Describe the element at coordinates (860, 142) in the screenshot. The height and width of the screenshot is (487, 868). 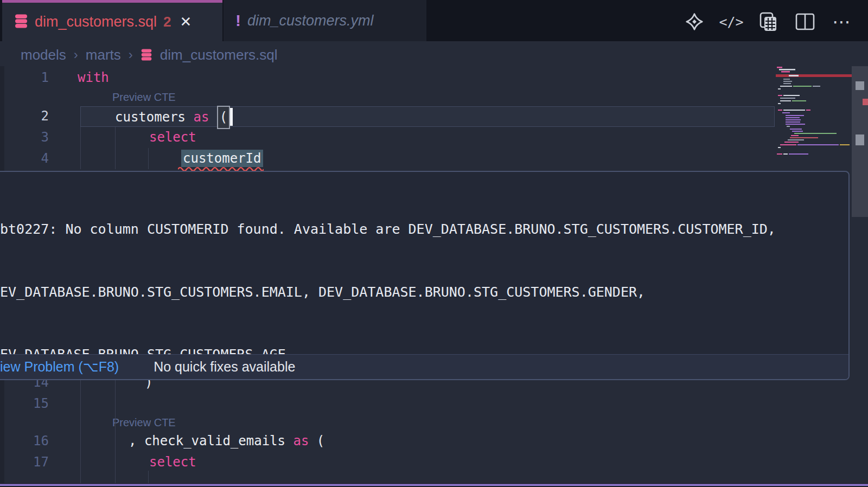
I see `scrollbar` at that location.